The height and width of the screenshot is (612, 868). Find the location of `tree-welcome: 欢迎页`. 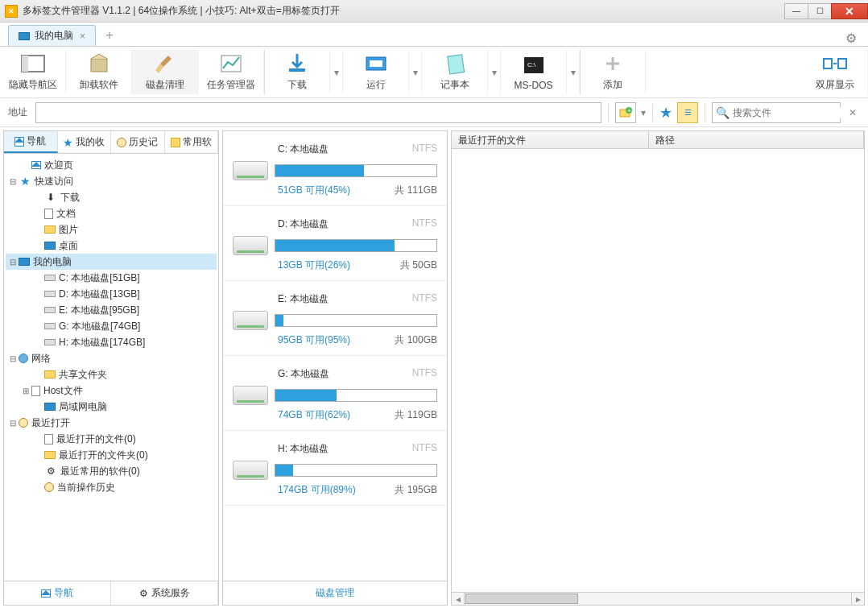

tree-welcome: 欢迎页 is located at coordinates (111, 165).